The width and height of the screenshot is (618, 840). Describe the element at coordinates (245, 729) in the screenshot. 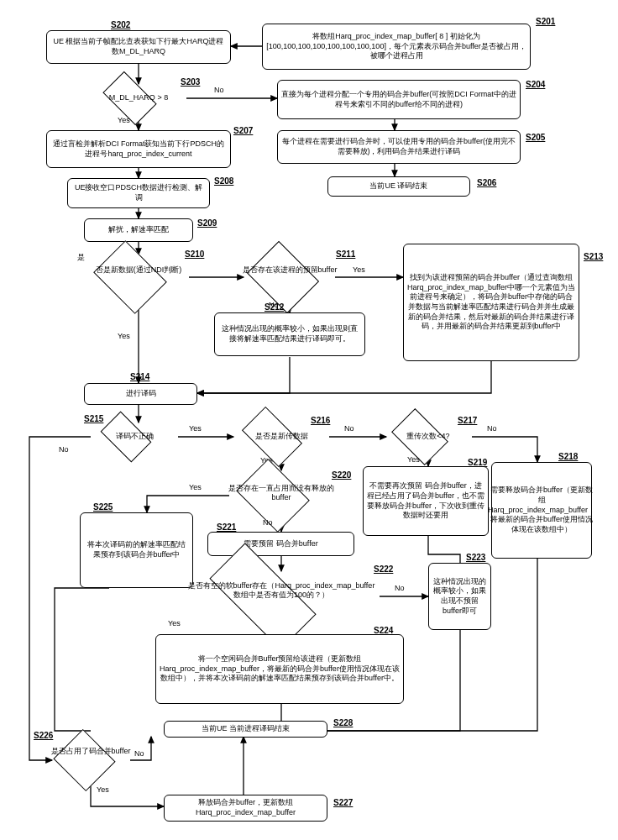

I see `node-s228-text: 当前UE 当前进程译码结束` at that location.